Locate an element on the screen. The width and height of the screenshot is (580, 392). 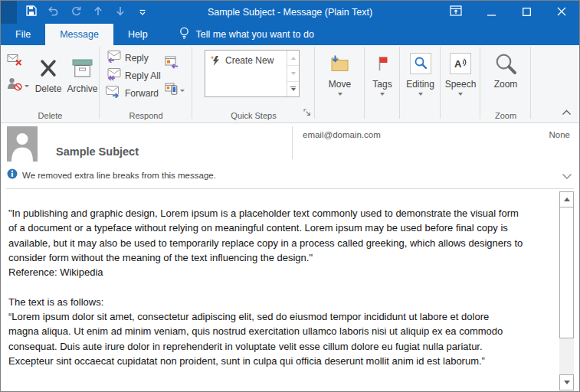
lightning-bolt-icon is located at coordinates (215, 76).